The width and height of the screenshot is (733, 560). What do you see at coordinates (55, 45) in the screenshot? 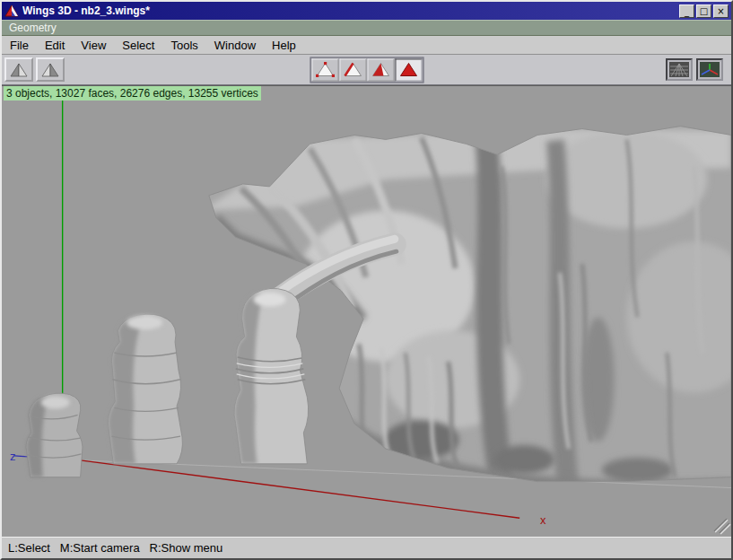
I see `menu-edit: Edit` at bounding box center [55, 45].